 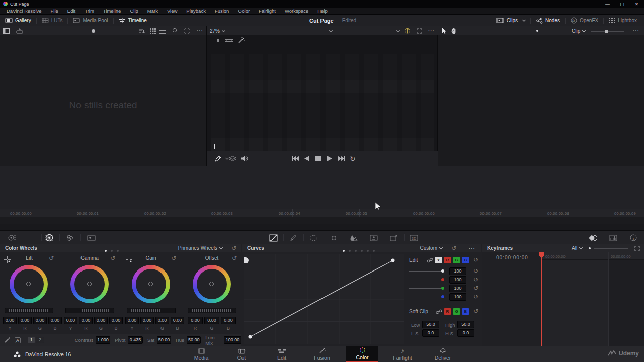 What do you see at coordinates (172, 11) in the screenshot?
I see `menu-view: View` at bounding box center [172, 11].